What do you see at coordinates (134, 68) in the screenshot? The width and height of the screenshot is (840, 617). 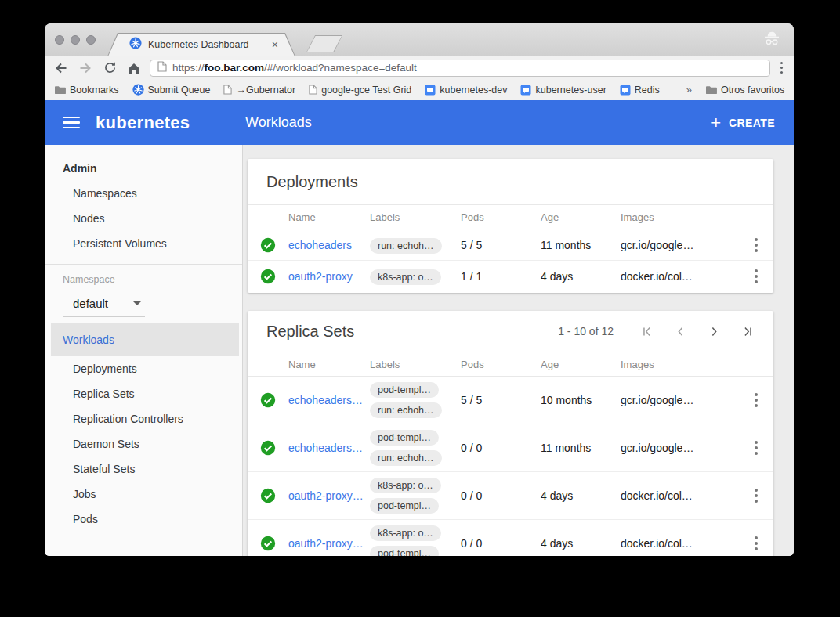 I see `home-button` at bounding box center [134, 68].